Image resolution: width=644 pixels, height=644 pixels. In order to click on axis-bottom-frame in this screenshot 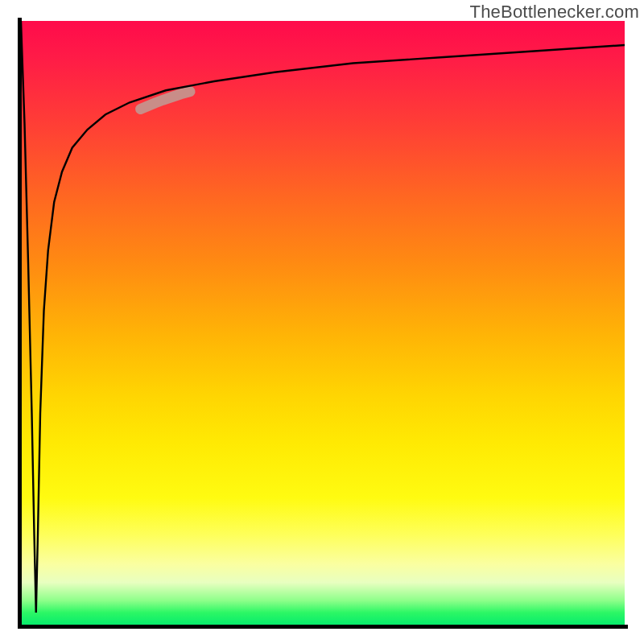, I will do `click(323, 626)`.